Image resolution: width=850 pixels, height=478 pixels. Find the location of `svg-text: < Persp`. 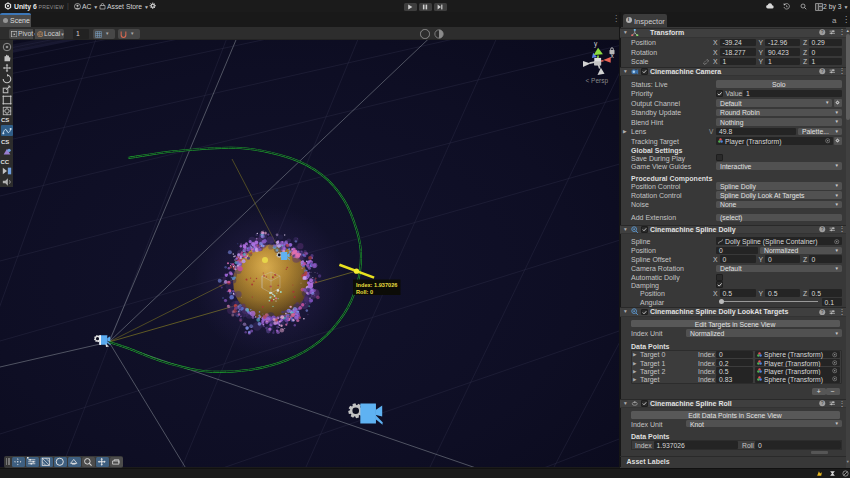

svg-text: < Persp is located at coordinates (598, 81).